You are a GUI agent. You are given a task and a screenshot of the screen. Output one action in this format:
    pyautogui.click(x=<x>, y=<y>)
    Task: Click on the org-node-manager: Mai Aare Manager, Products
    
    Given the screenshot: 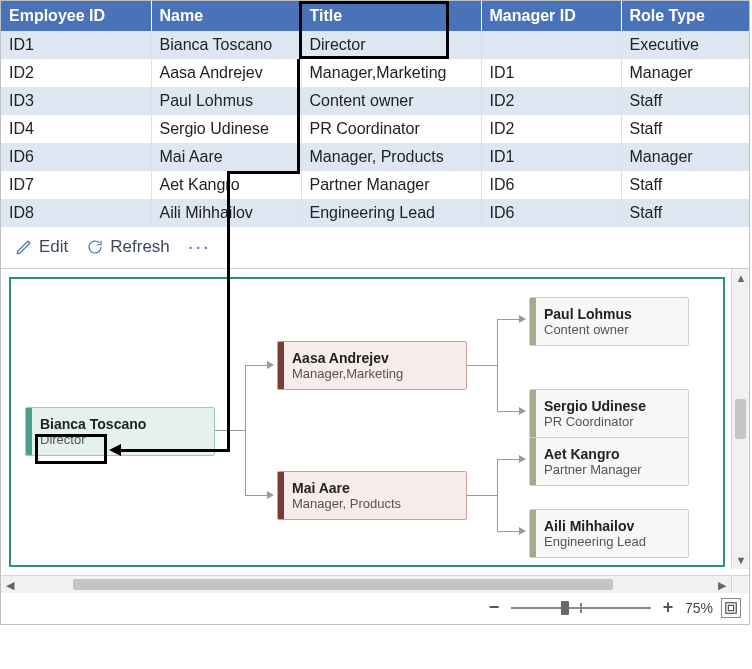 What is the action you would take?
    pyautogui.click(x=372, y=496)
    